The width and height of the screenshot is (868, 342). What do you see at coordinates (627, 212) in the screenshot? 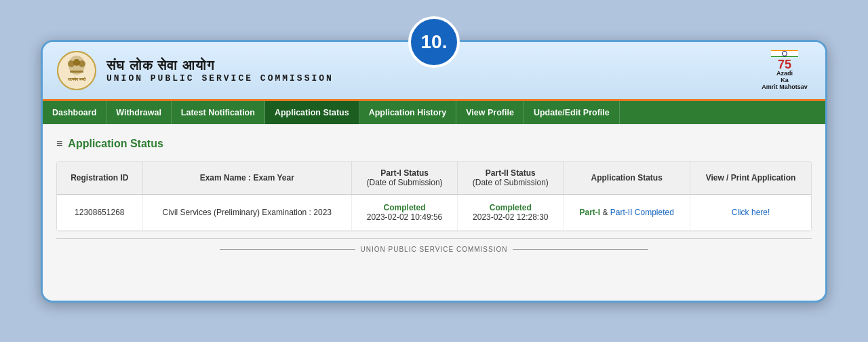
I see `cell-application-status: Part-I & Part-II Completed` at bounding box center [627, 212].